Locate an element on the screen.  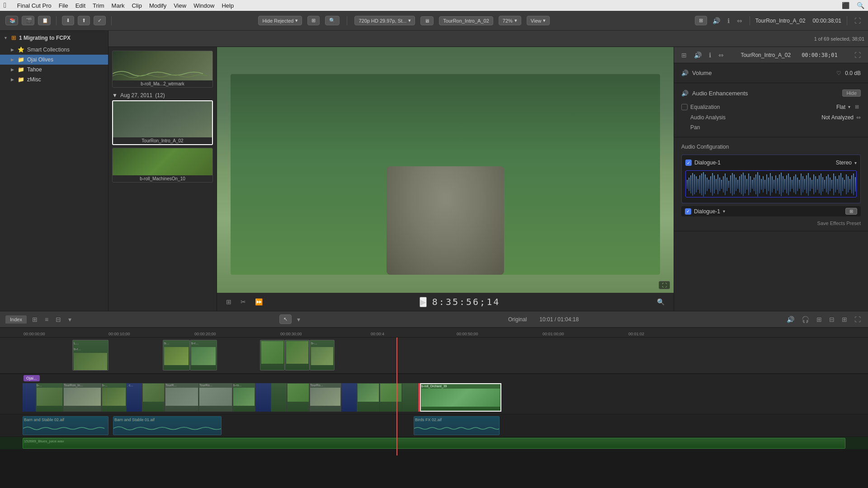
music-clip: 152689_Blues_juice.wav is located at coordinates (434, 443).